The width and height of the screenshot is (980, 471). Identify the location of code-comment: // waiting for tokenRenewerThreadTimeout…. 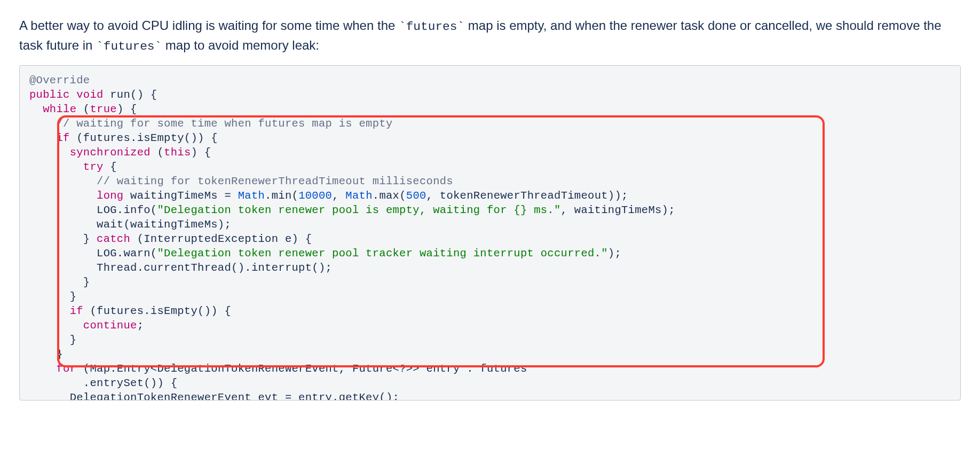
(275, 182).